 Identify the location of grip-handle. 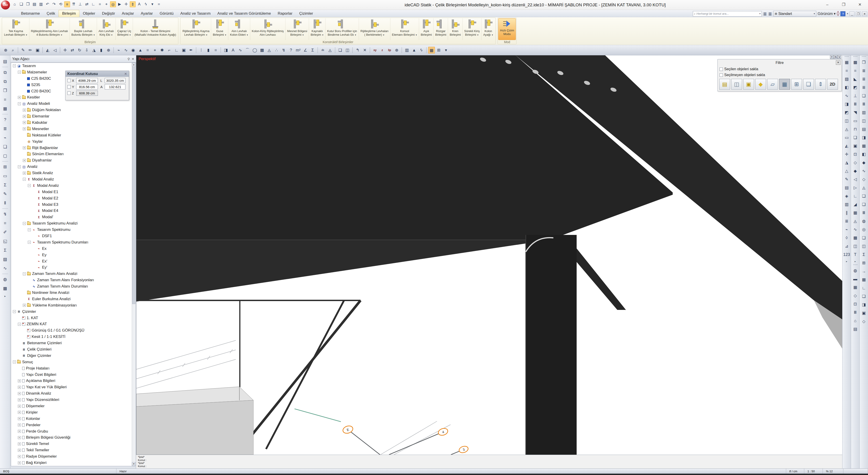
(855, 57).